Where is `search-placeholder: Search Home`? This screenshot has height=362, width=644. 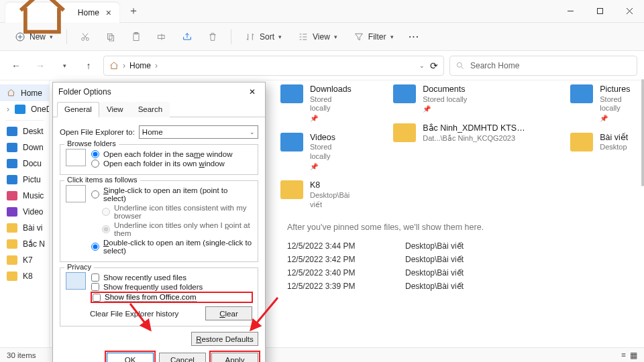 search-placeholder: Search Home is located at coordinates (495, 66).